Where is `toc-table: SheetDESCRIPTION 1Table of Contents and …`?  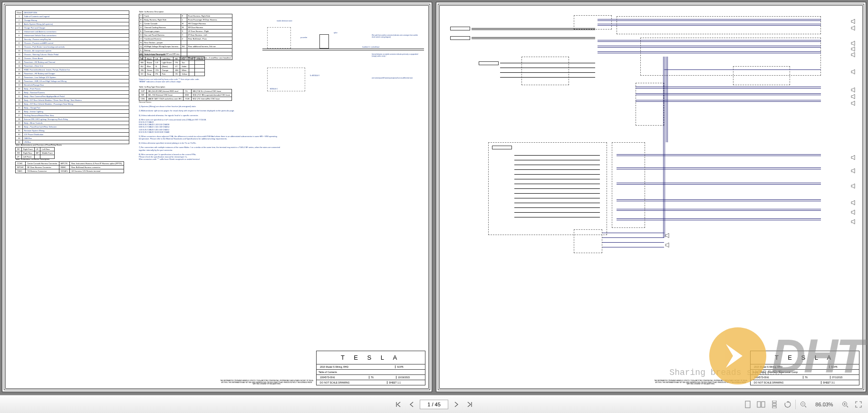
toc-table: SheetDESCRIPTION 1Table of Contents and … is located at coordinates (72, 77).